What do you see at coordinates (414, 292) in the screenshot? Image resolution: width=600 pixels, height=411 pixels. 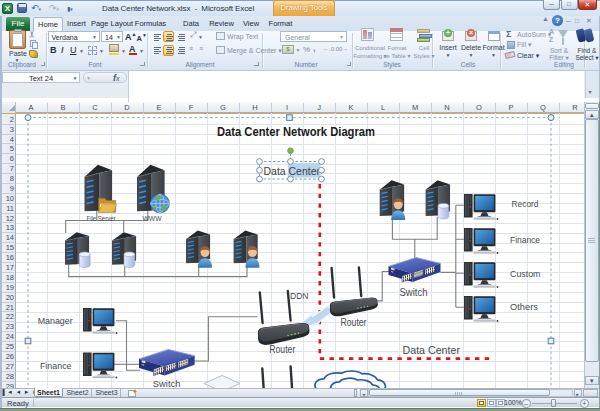 I see `svg-text: Switch` at bounding box center [414, 292].